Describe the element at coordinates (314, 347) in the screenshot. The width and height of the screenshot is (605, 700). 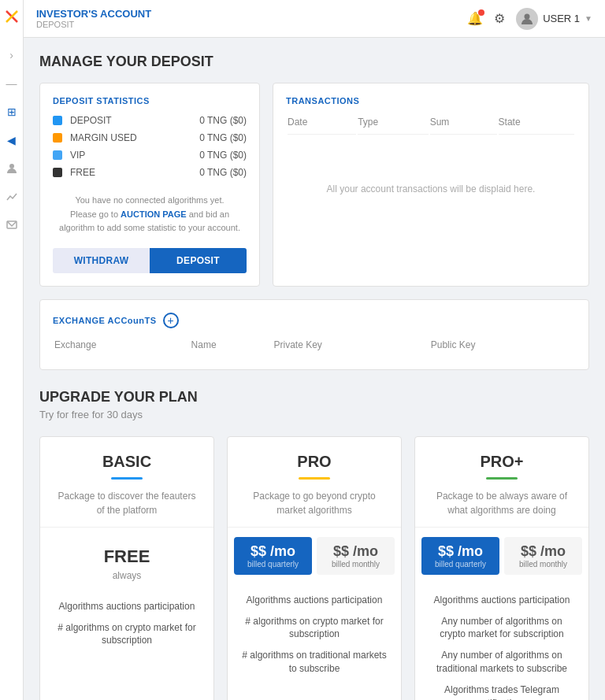
I see `exchange-accounts-table: Exchange Name Private Key Public Key` at that location.